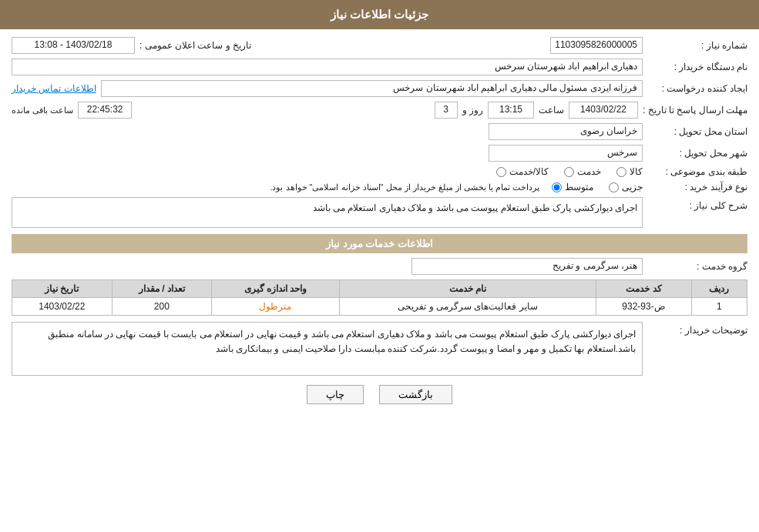 The height and width of the screenshot is (532, 759). I want to click on service-table: ردیف کد خدمت نام خدمت واحد اندازه گیری ت…, so click(379, 297).